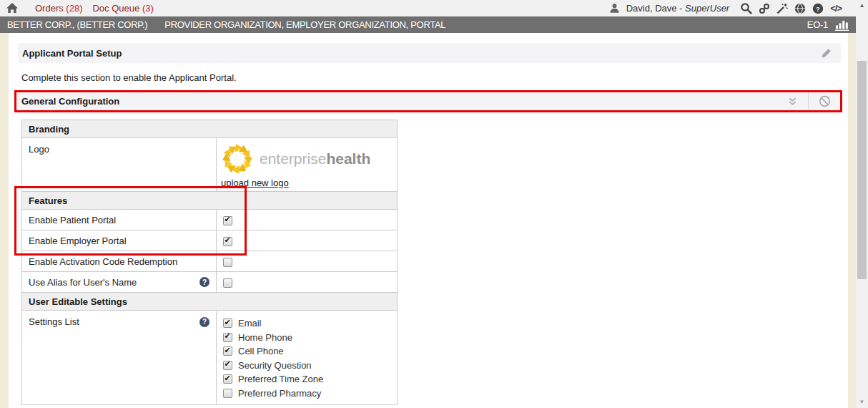 This screenshot has height=408, width=868. What do you see at coordinates (227, 338) in the screenshot?
I see `home-phone-checkbox` at bounding box center [227, 338].